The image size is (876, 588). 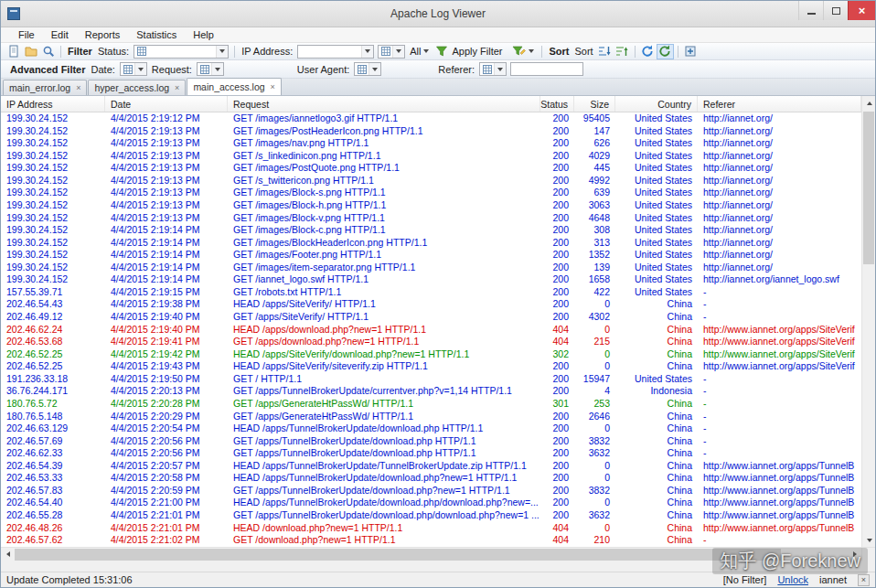 I want to click on search-icon, so click(x=48, y=51).